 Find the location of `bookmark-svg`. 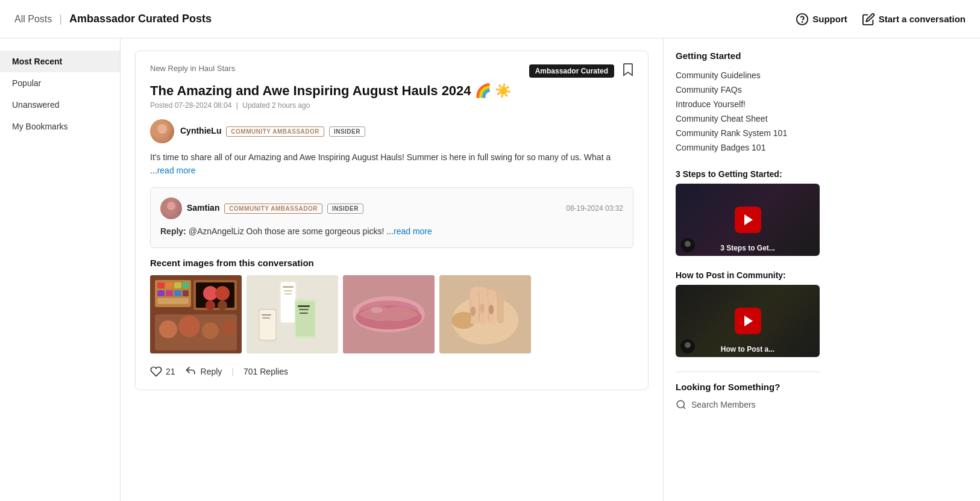

bookmark-svg is located at coordinates (628, 70).